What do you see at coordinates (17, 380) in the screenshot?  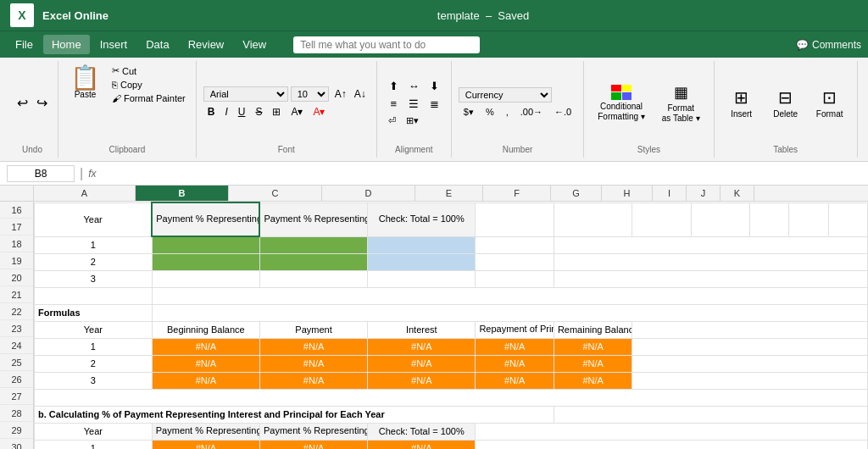 I see `row-num-26: 26` at bounding box center [17, 380].